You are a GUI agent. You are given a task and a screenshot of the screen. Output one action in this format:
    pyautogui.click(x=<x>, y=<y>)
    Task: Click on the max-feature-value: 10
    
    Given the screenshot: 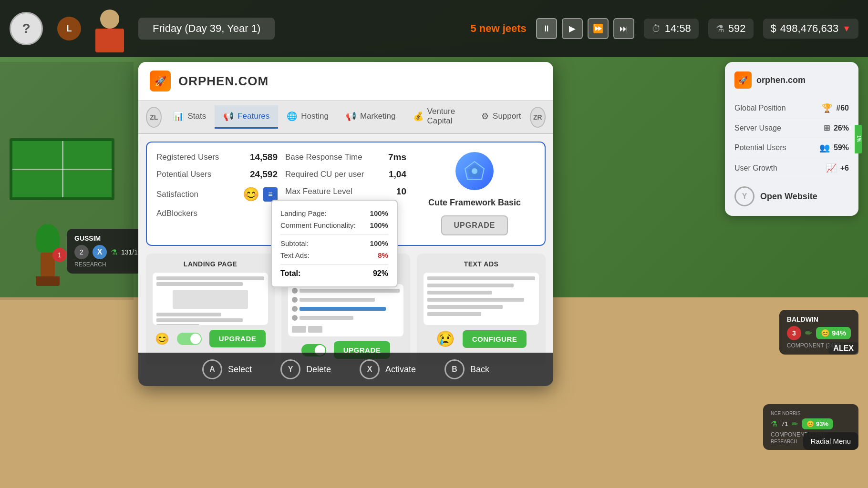 What is the action you would take?
    pyautogui.click(x=402, y=192)
    